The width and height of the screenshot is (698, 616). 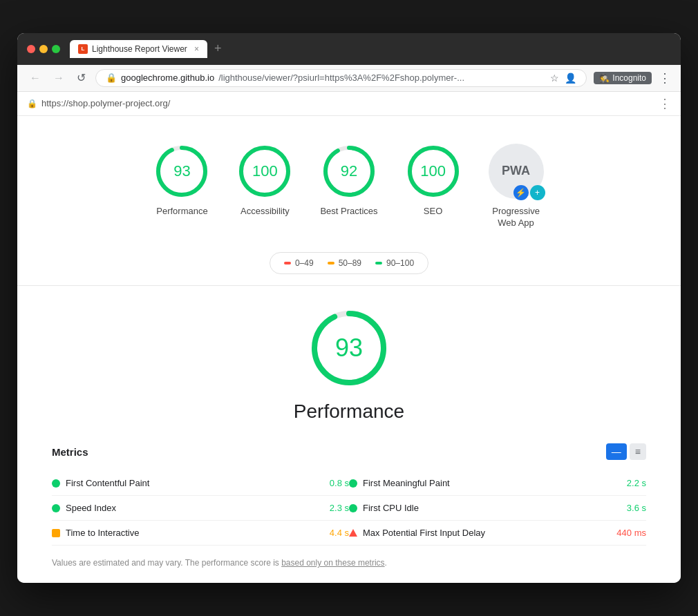 I want to click on browser-menu-button: ⋮, so click(x=665, y=78).